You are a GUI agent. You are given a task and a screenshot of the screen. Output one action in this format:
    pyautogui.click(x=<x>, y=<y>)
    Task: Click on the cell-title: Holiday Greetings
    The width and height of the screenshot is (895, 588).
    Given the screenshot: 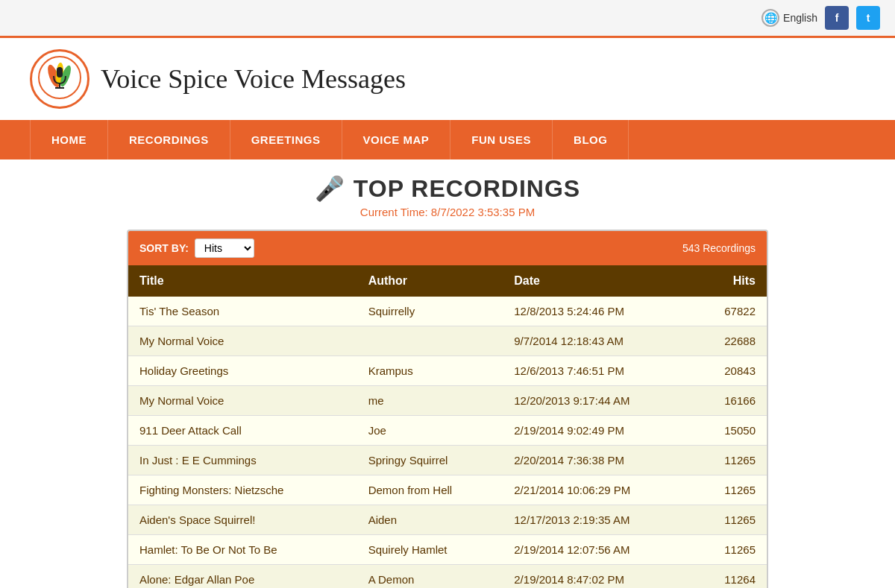 What is the action you would take?
    pyautogui.click(x=243, y=371)
    